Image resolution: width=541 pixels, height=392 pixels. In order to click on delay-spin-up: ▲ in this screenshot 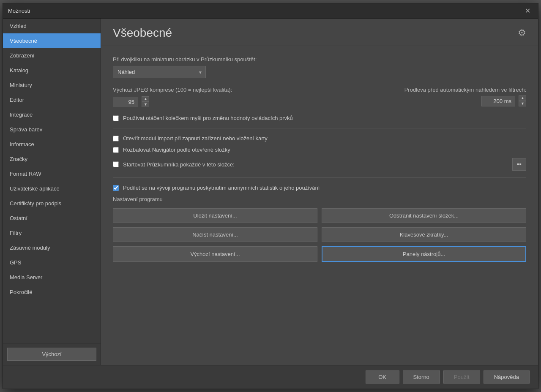, I will do `click(522, 98)`.